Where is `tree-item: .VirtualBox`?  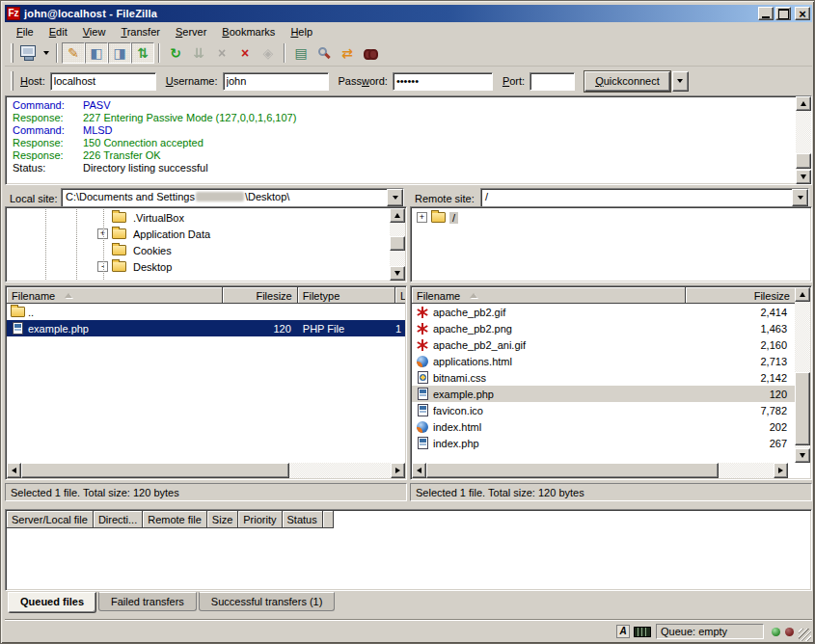 tree-item: .VirtualBox is located at coordinates (252, 218).